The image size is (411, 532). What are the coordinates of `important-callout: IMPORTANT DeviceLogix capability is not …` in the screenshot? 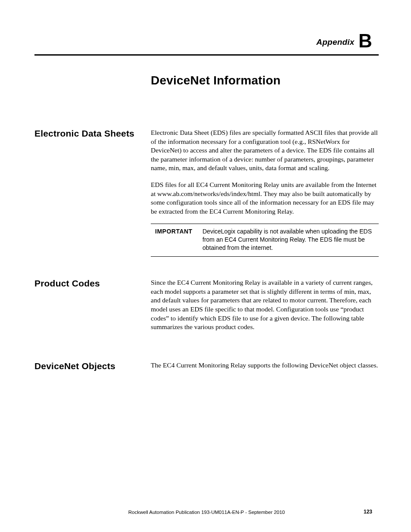 It's located at (265, 240).